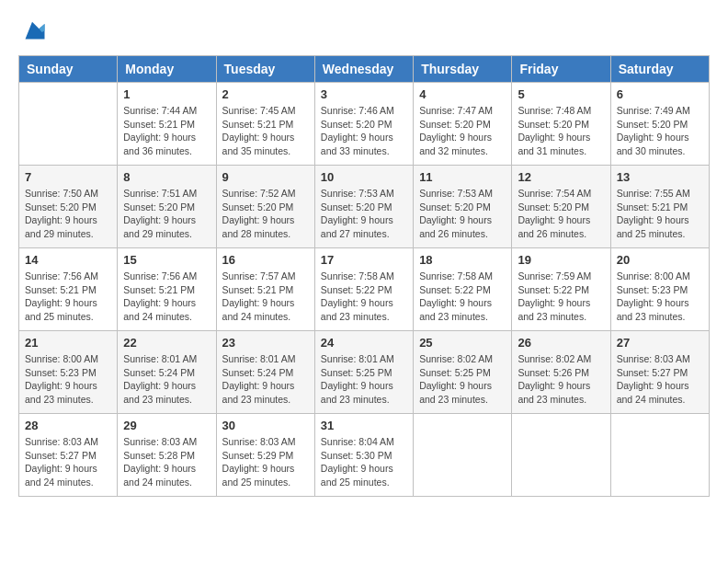  I want to click on header-friday: Friday, so click(561, 70).